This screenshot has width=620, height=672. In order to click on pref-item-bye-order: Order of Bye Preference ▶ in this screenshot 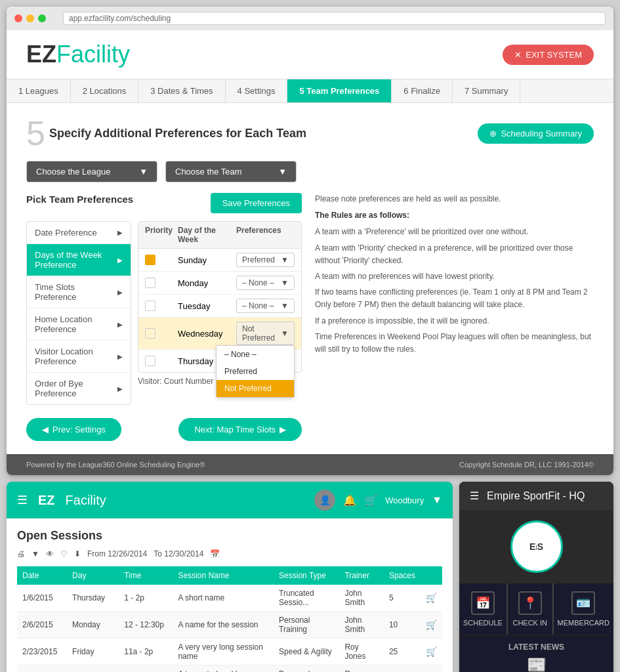, I will do `click(79, 388)`.